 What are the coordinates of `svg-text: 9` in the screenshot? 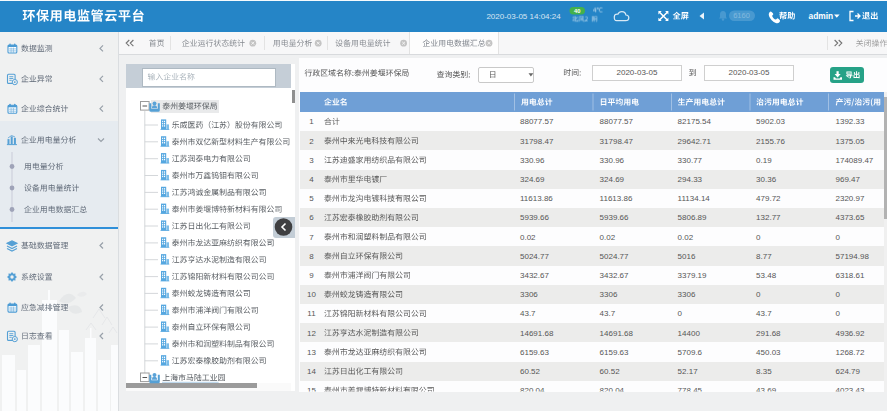 It's located at (312, 276).